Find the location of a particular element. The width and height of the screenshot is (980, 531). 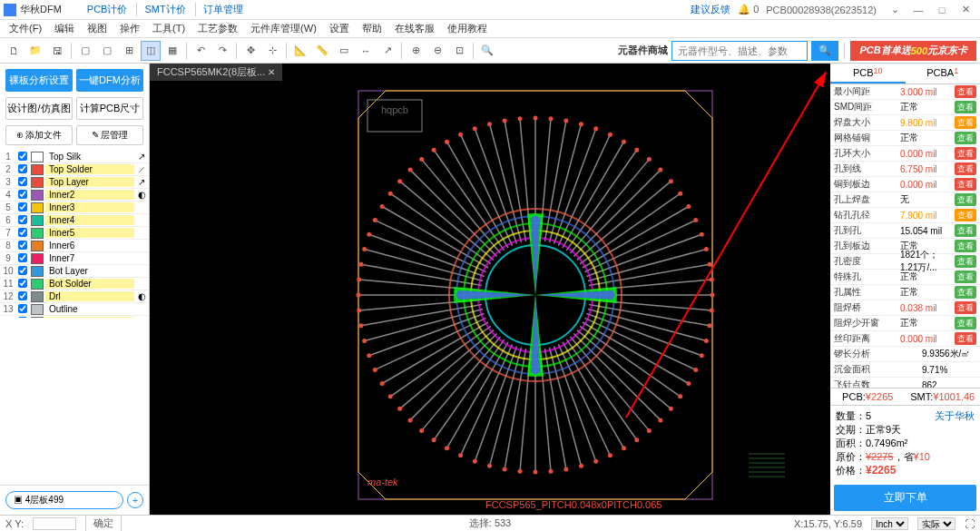

mode-select: 实际 is located at coordinates (936, 524).